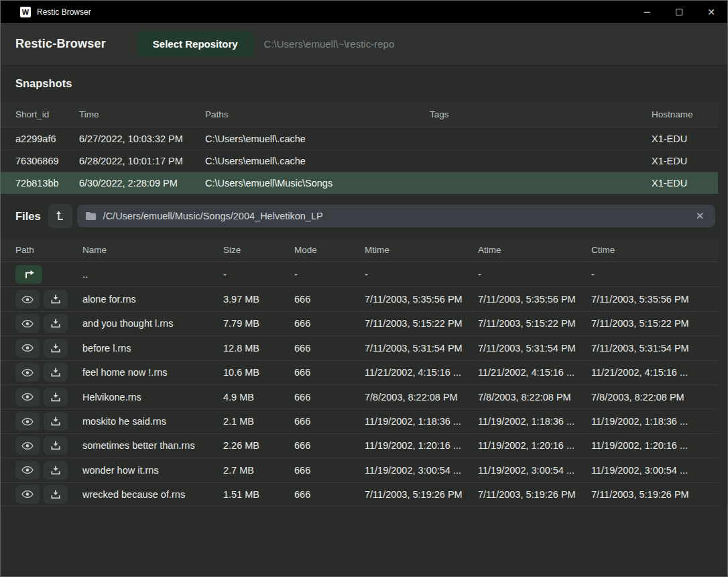  What do you see at coordinates (421, 445) in the screenshot?
I see `file-mtime: 11/19/2002, 1:20:16 ...` at bounding box center [421, 445].